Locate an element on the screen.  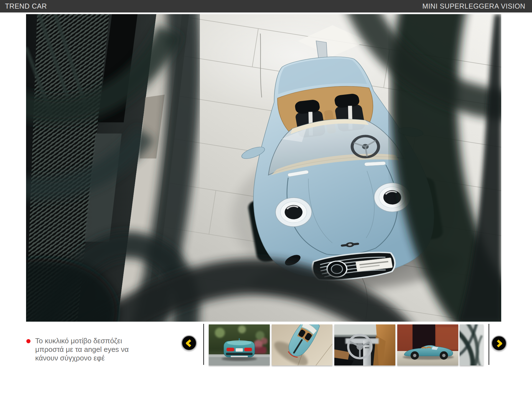
chevron-right-icon is located at coordinates (499, 343).